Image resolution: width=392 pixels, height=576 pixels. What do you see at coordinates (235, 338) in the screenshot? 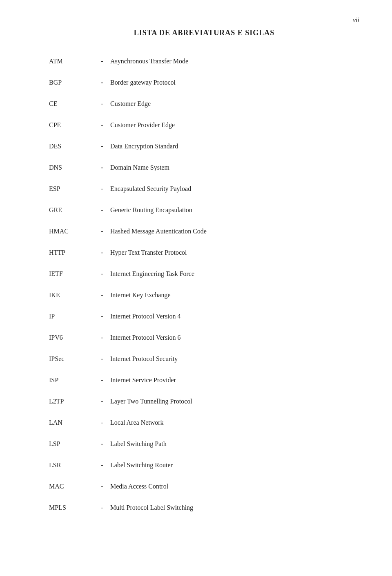
I see `abbr-definition: Internet Protocol Version 6` at bounding box center [235, 338].